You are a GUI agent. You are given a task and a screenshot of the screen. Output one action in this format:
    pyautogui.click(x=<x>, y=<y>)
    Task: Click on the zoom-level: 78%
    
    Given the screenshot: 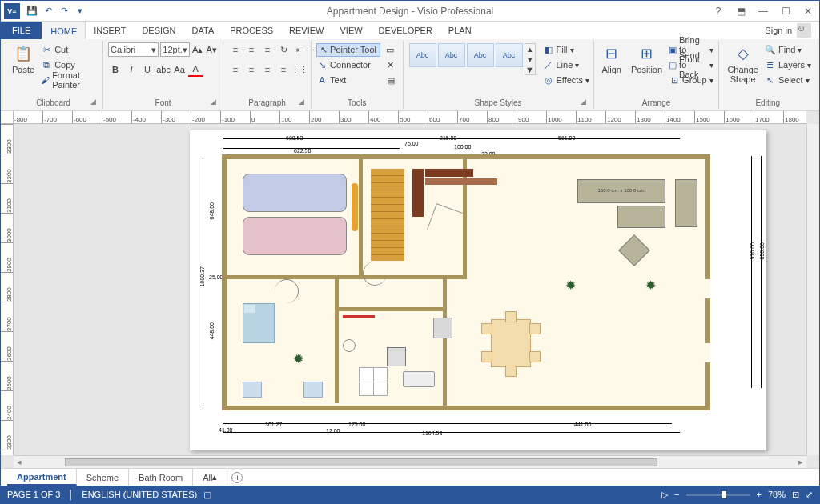 What is the action you would take?
    pyautogui.click(x=777, y=494)
    